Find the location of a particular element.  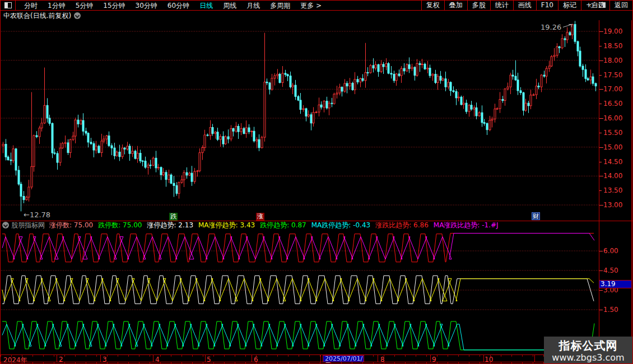

indicator-value: 涨停数: 75.00 is located at coordinates (71, 225).